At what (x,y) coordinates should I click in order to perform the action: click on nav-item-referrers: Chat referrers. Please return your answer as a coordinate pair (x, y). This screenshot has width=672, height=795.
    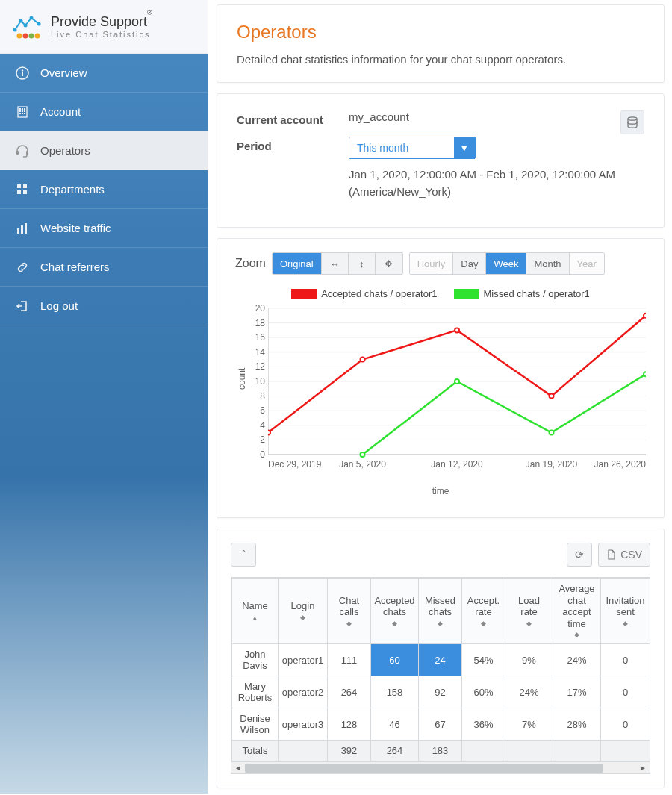
    Looking at the image, I should click on (104, 267).